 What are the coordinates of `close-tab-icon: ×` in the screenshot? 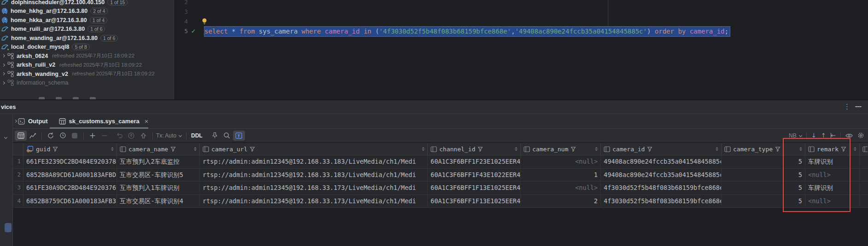 It's located at (146, 121).